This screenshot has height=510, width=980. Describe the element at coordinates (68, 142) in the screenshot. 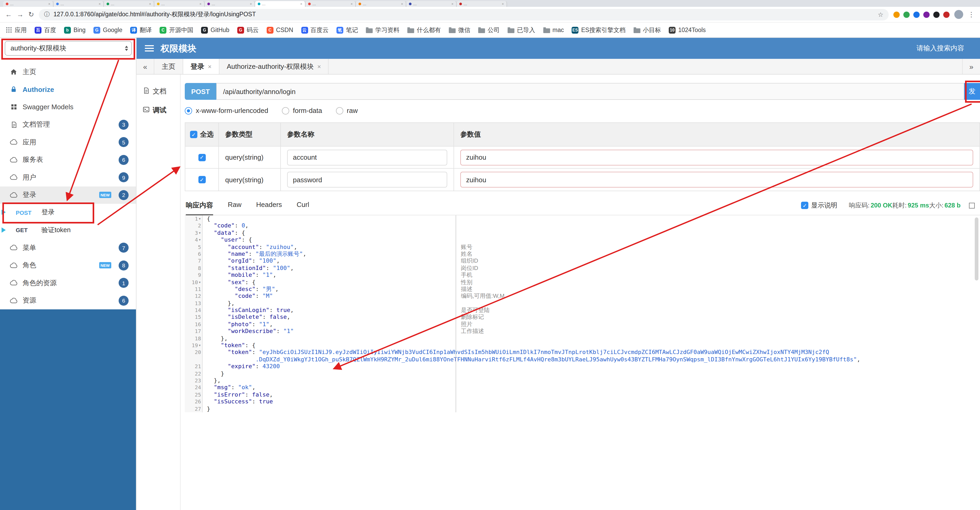

I see `sidebar-item-应用: 应用5` at that location.